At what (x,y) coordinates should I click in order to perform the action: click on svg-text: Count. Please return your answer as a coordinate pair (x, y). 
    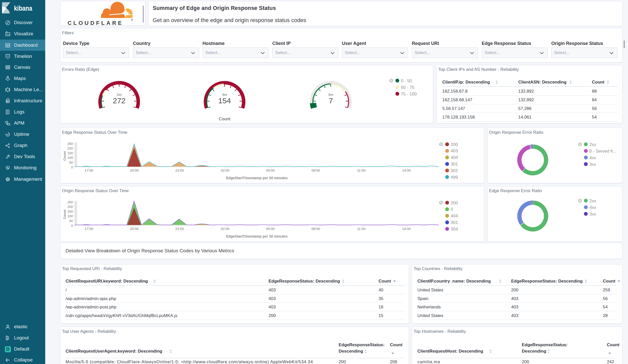
    Looking at the image, I should click on (225, 119).